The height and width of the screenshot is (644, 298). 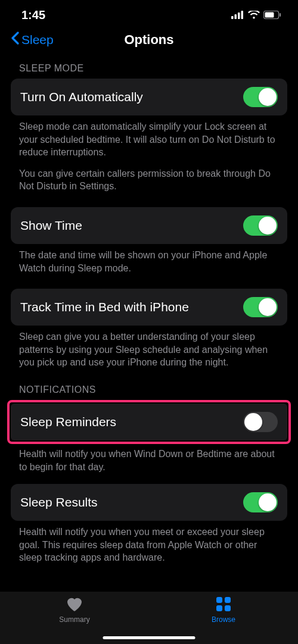 I want to click on footer-track: Sleep can give you a better understandin…, so click(x=149, y=348).